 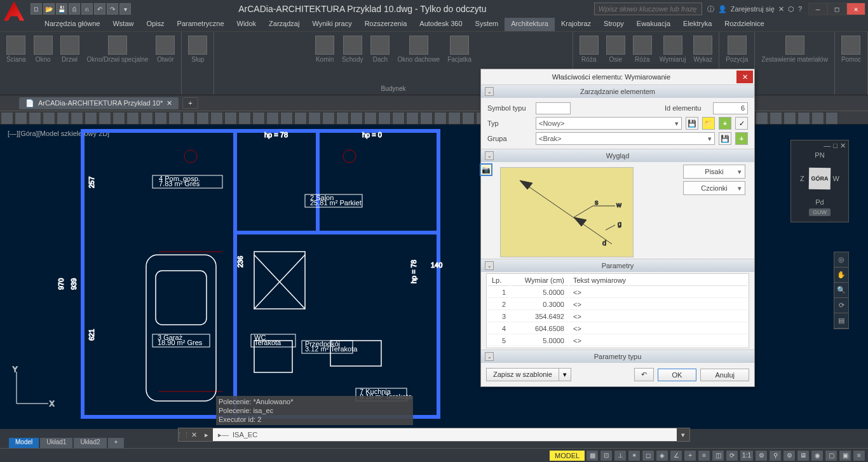 I want to click on btn-otwor: Otwór, so click(x=165, y=50).